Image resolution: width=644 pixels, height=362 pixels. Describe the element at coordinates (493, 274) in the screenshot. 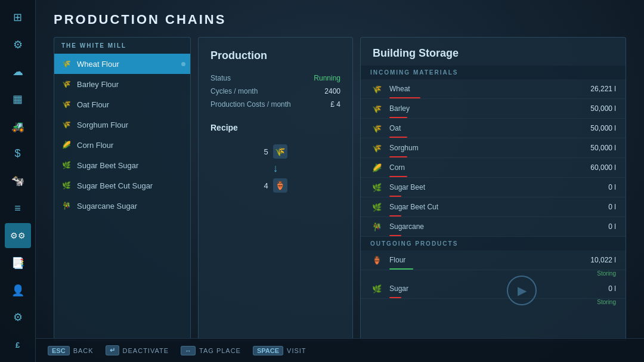

I see `flour-storing-label: Storing` at that location.